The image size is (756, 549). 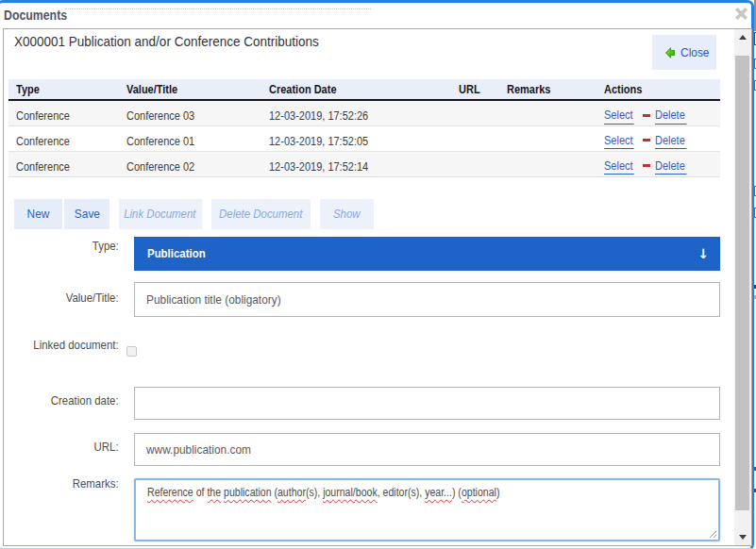 I want to click on creation-date-input, so click(x=427, y=404).